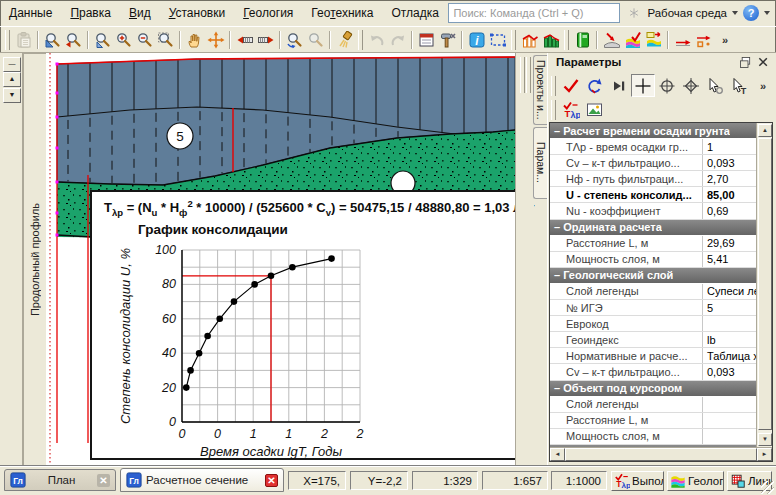  I want to click on table-row: Мощность слоя, м5,41, so click(654, 260).